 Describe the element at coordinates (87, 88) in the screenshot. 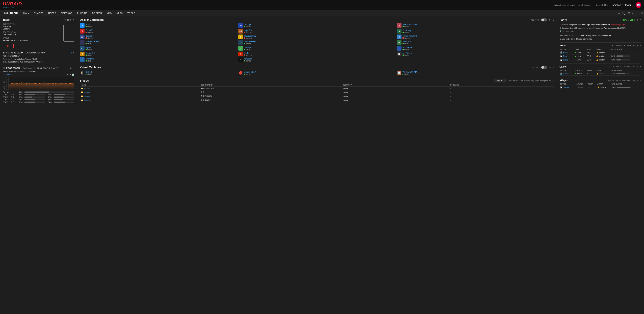

I see `share-name-link: appdata` at that location.